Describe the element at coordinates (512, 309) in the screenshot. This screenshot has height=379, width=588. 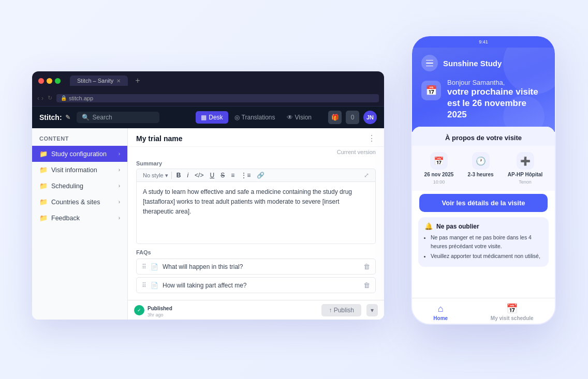
I see `calendar-nav-icon: 📅` at that location.